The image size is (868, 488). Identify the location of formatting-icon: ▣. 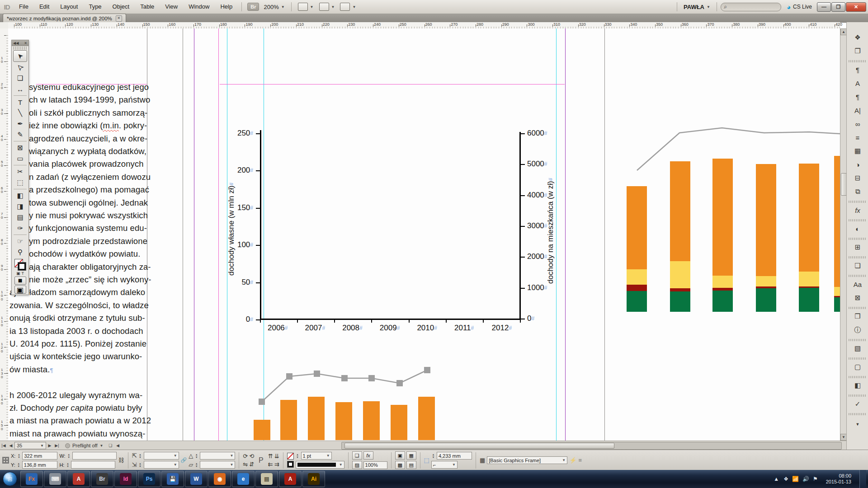
(18, 273).